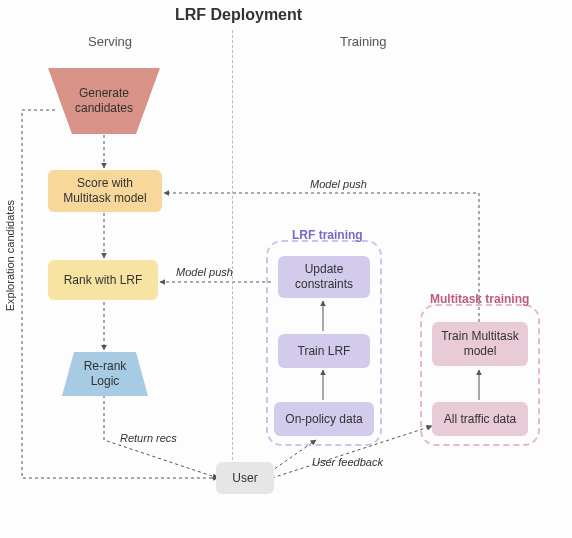  Describe the element at coordinates (104, 198) in the screenshot. I see `node-label-l2: Multitask model` at that location.